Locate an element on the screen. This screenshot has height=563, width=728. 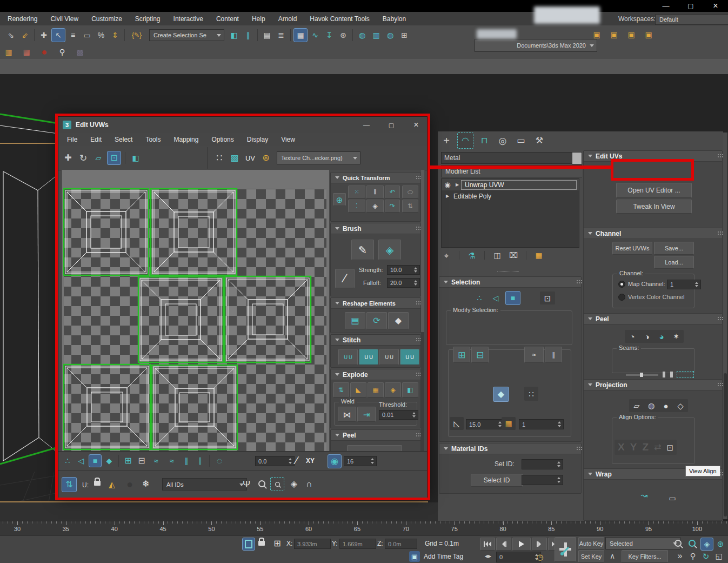
mirror-icon: ◧ is located at coordinates (234, 35).